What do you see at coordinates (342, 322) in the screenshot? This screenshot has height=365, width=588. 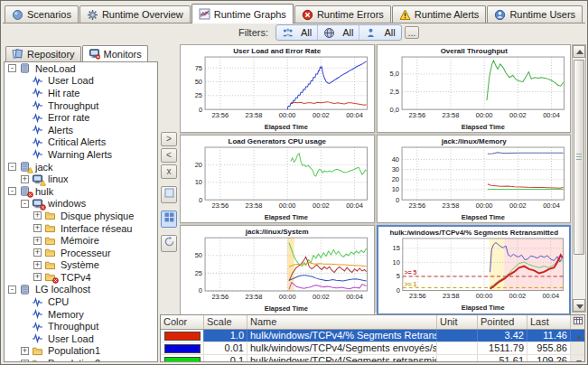 I see `column-header-name: Name` at bounding box center [342, 322].